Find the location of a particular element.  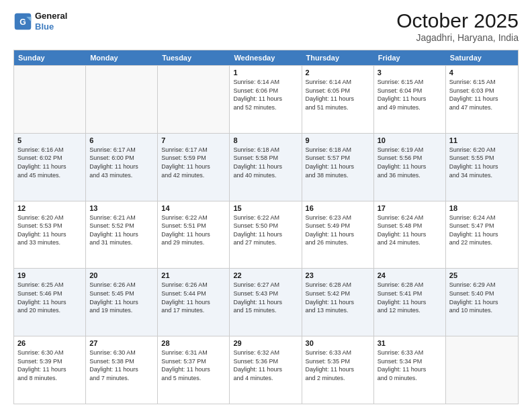

calendar-cell: 26Sunrise: 6:30 AM Sunset: 5:39 PM Dayli… is located at coordinates (50, 370).